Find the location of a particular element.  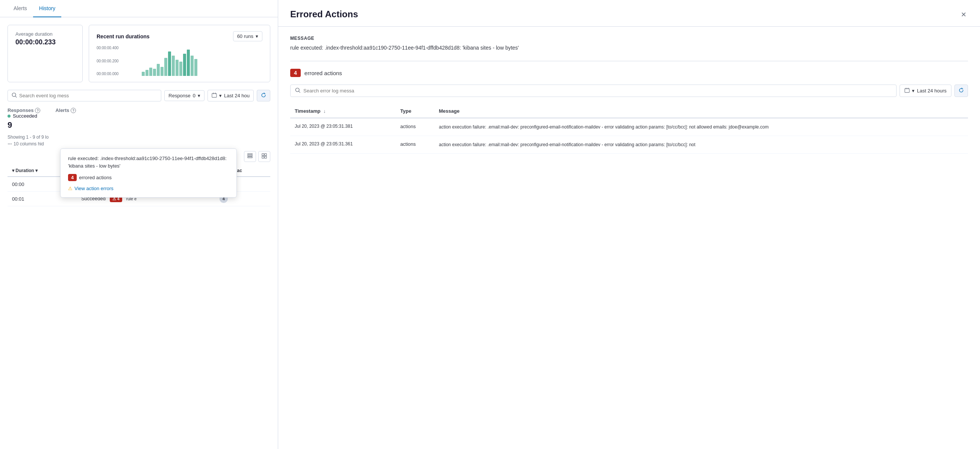

errored-count-label: errored actions is located at coordinates (323, 73).